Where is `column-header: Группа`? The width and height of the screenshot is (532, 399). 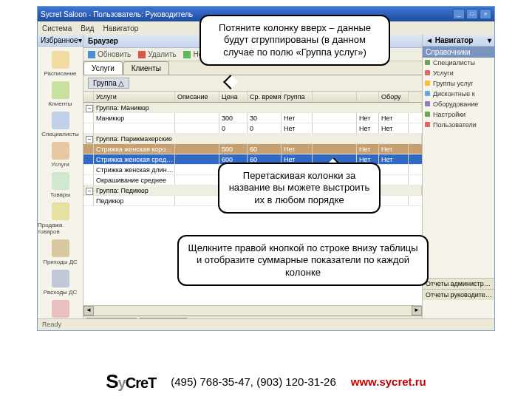
column-header: Группа is located at coordinates (297, 97).